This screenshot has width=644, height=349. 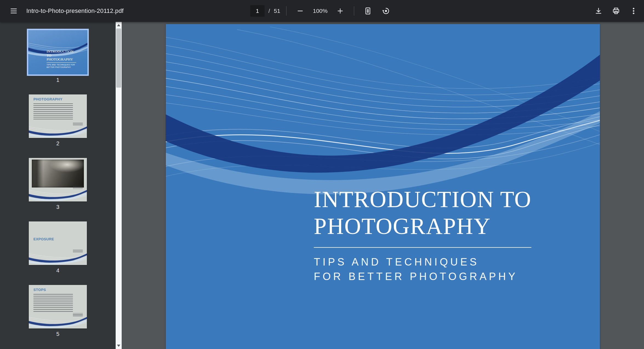 What do you see at coordinates (44, 239) in the screenshot?
I see `thumbnail-heading: EXPOSURE` at bounding box center [44, 239].